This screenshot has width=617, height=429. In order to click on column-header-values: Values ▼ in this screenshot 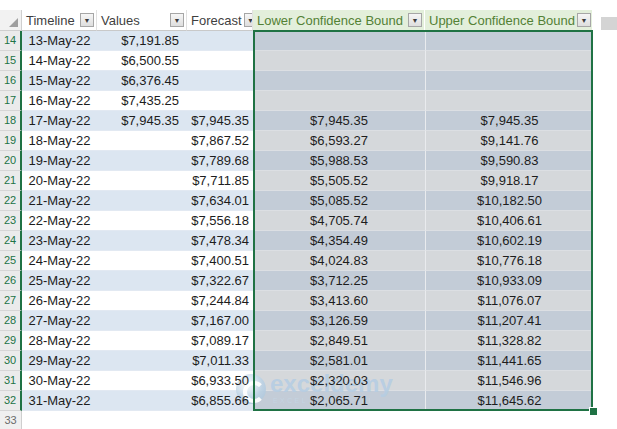, I will do `click(142, 20)`.